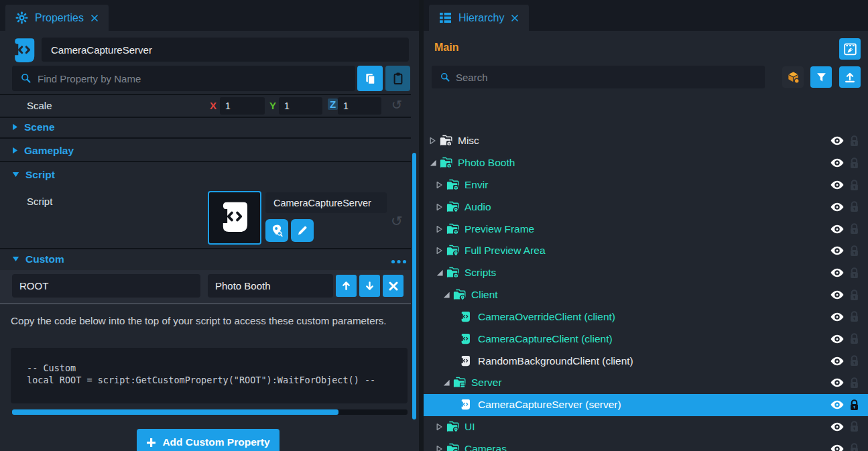 The image size is (868, 451). What do you see at coordinates (271, 285) in the screenshot?
I see `custom-property-value-input` at bounding box center [271, 285].